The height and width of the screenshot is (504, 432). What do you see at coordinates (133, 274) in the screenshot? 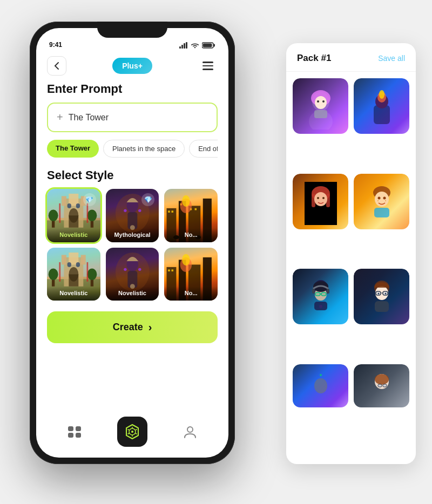
I see `style-card-mythological-5: Novelistic` at bounding box center [133, 274].